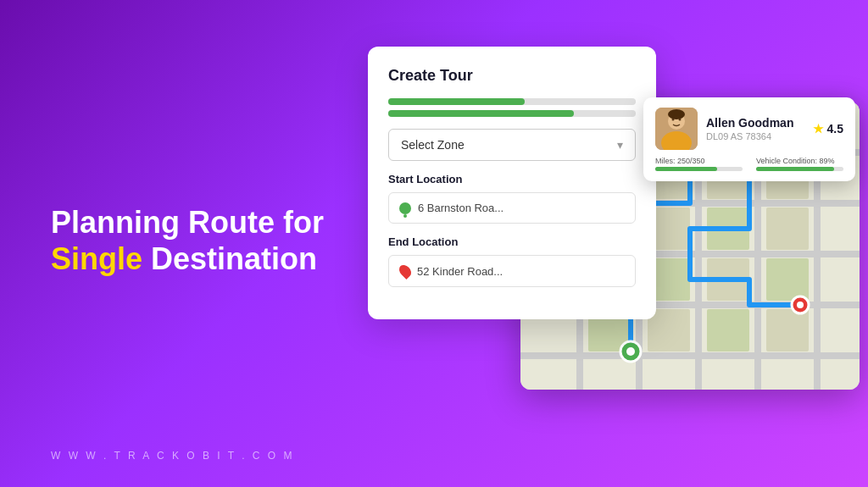 Image resolution: width=868 pixels, height=487 pixels. I want to click on miles-stat: Miles: 250/350, so click(698, 164).